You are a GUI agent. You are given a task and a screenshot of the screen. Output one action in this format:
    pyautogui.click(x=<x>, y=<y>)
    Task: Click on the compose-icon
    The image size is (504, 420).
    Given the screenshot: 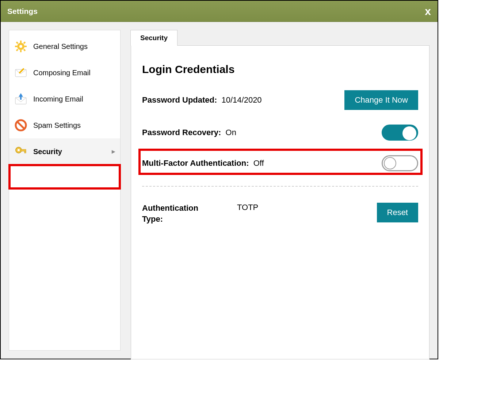 What is the action you would take?
    pyautogui.click(x=21, y=73)
    